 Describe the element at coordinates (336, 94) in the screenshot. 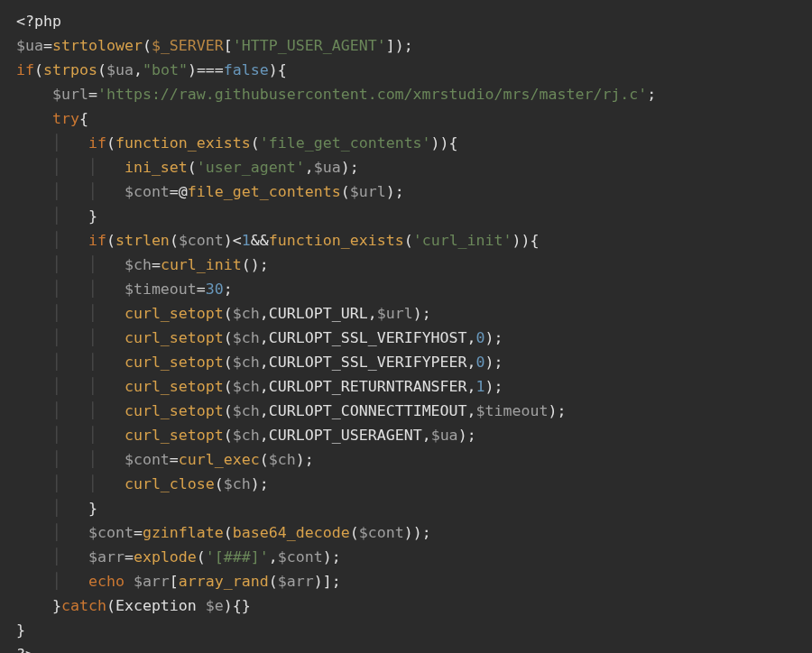

I see `code-line: $url='https://raw.githubusercontent.com/…` at that location.